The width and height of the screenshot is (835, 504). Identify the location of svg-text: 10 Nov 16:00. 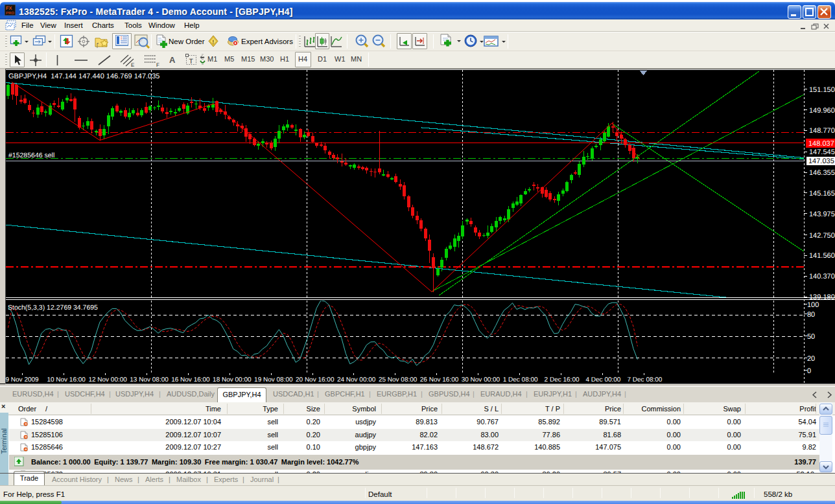
(66, 380).